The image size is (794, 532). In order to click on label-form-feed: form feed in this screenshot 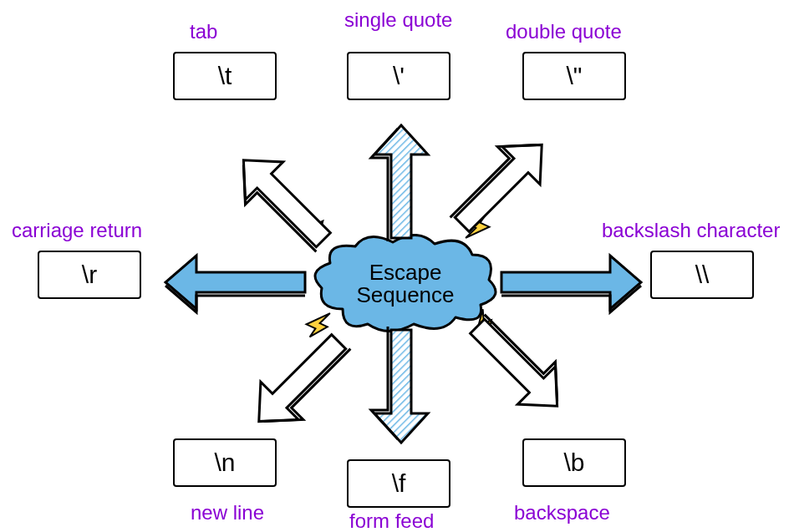, I will do `click(391, 521)`.